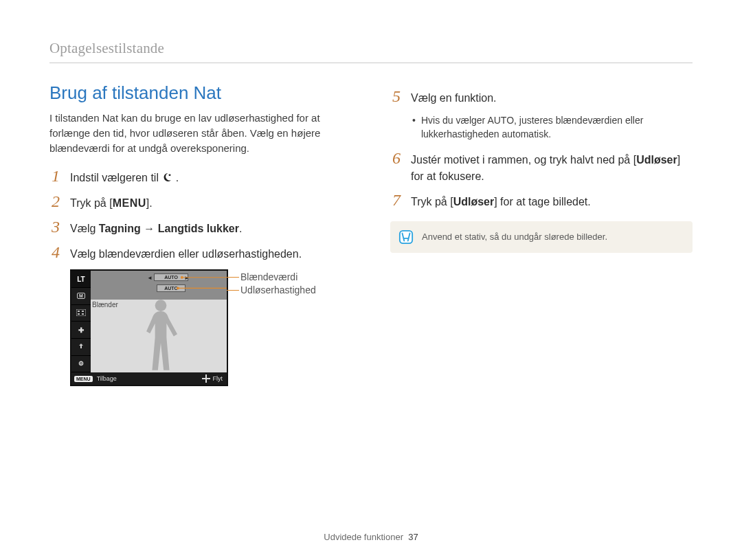 This screenshot has width=742, height=560. Describe the element at coordinates (56, 253) in the screenshot. I see `step-number: 4` at that location.